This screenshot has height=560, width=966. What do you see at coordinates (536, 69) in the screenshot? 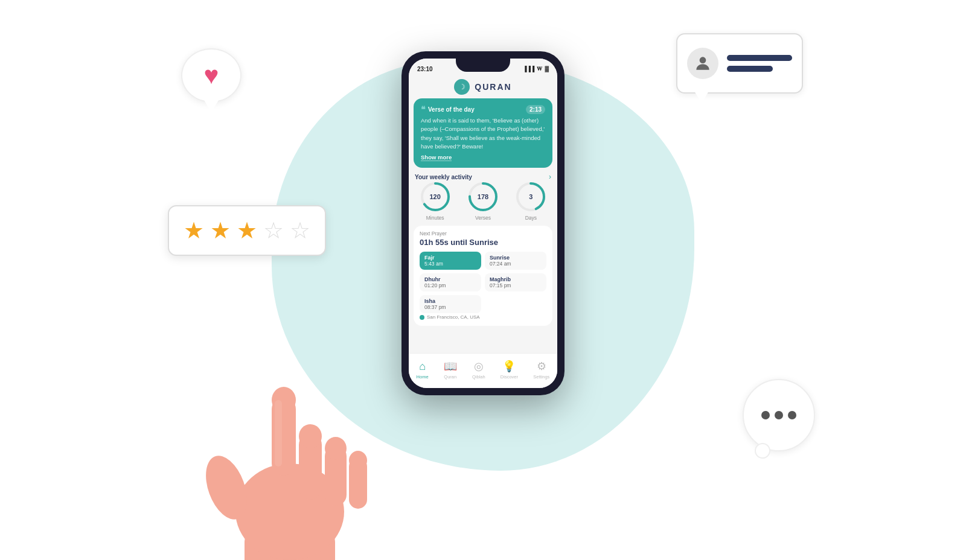
I see `status-icons: ▐▐▐ 𝐖 ▓` at bounding box center [536, 69].